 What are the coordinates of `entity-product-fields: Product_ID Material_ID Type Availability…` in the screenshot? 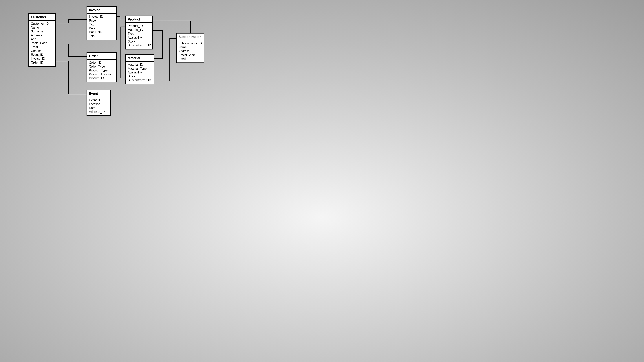 It's located at (139, 36).